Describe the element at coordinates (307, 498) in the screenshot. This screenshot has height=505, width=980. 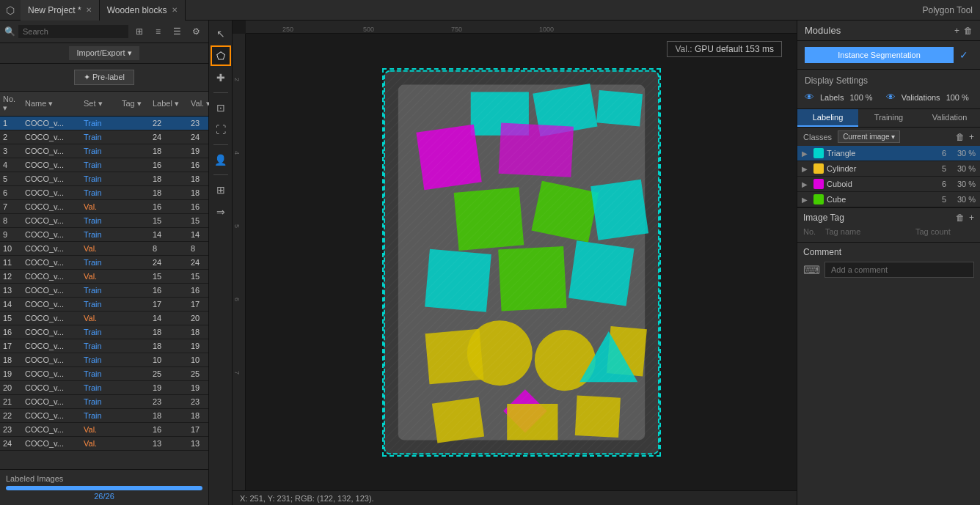
I see `status-coordinates: X: 251, Y: 231; RGB: (122, 132, 123).` at that location.